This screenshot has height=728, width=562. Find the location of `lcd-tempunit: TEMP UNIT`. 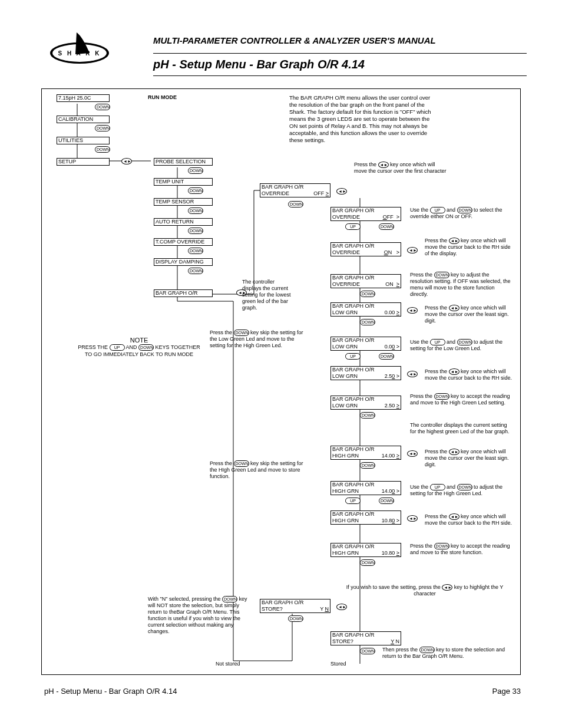

lcd-tempunit: TEMP UNIT is located at coordinates (183, 182).